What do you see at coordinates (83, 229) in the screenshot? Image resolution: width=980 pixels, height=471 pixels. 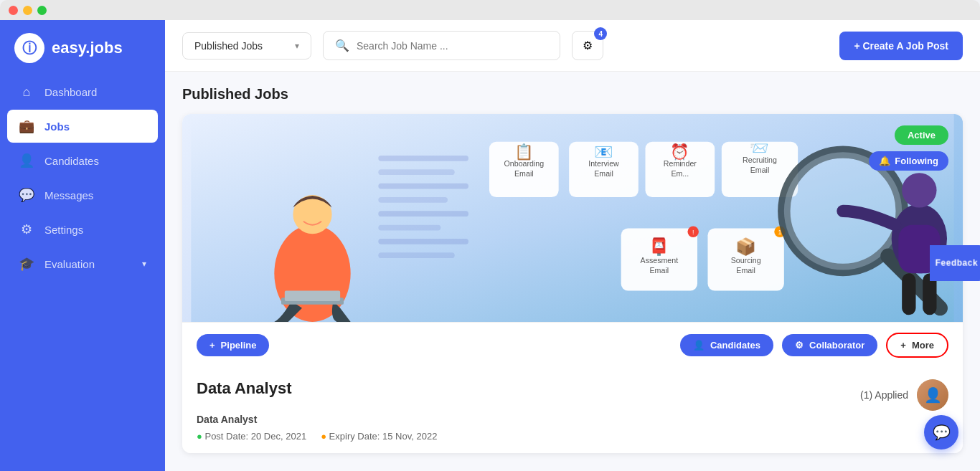 I see `sidebar-item-settings: ⚙ Settings` at bounding box center [83, 229].